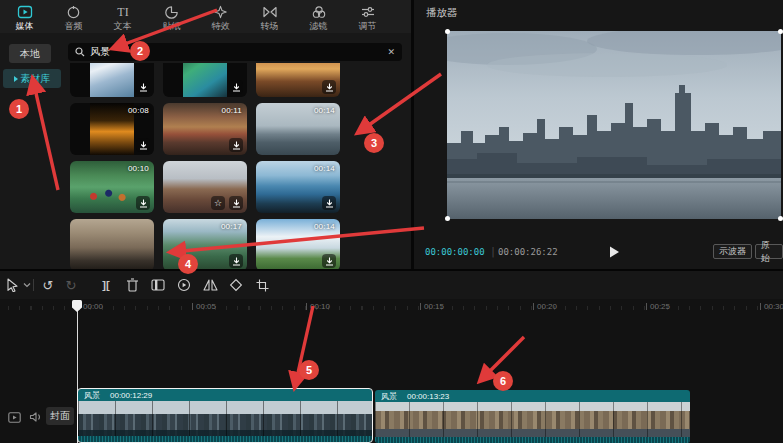 Image resolution: width=783 pixels, height=443 pixels. What do you see at coordinates (368, 16) in the screenshot?
I see `tab-adjust: 调节` at bounding box center [368, 16].